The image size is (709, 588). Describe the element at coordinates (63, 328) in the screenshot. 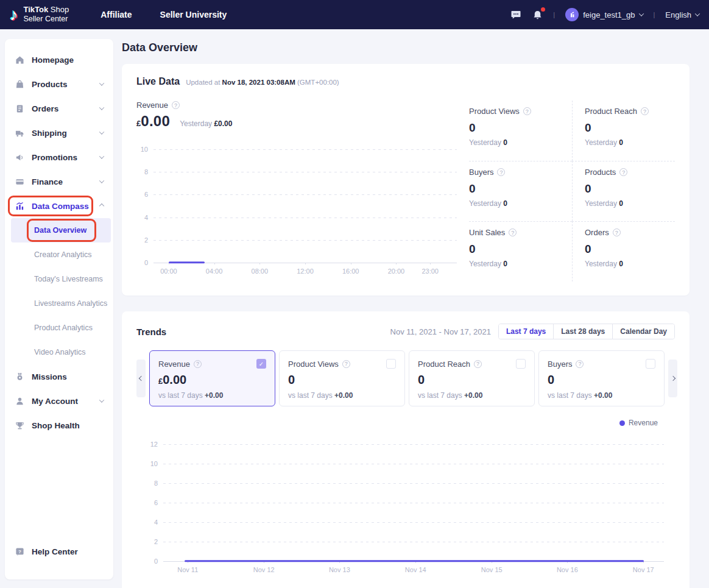

I see `sidebar-subitem-label: Product Analytics` at that location.